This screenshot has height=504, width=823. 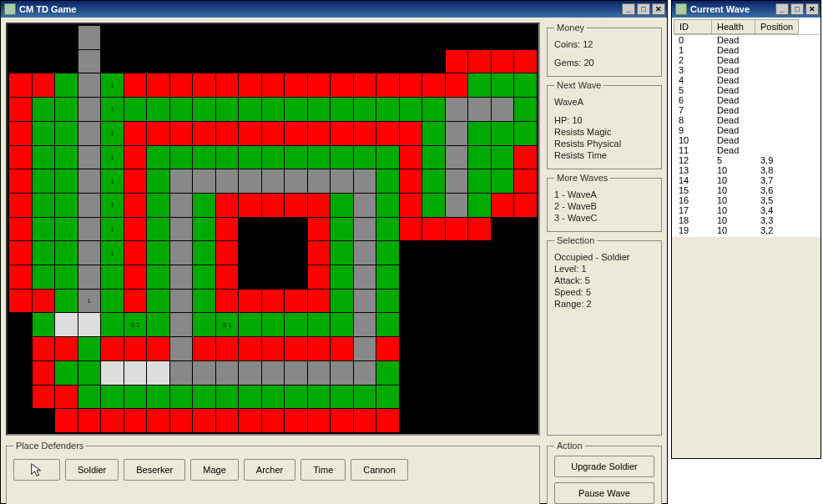 I want to click on upgrade-button: Upgrade Soldier, so click(x=604, y=466).